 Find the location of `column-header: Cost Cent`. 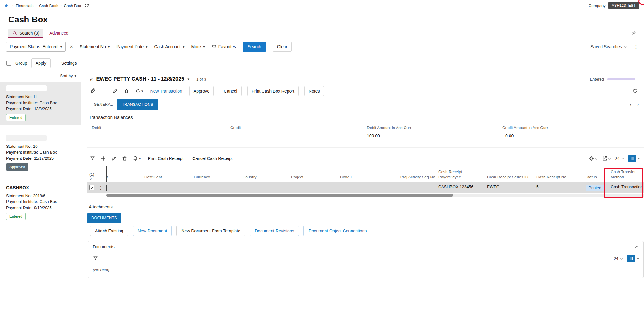

column-header: Cost Cent is located at coordinates (169, 177).